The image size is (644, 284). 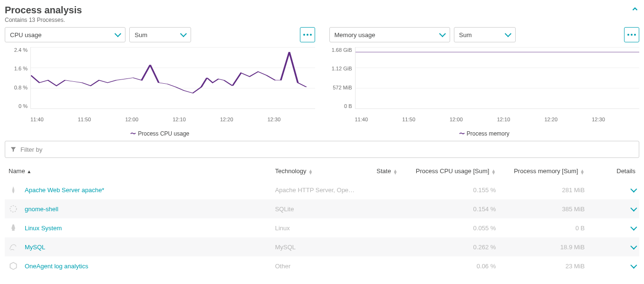 I want to click on process-link: gnome-shell, so click(x=42, y=209).